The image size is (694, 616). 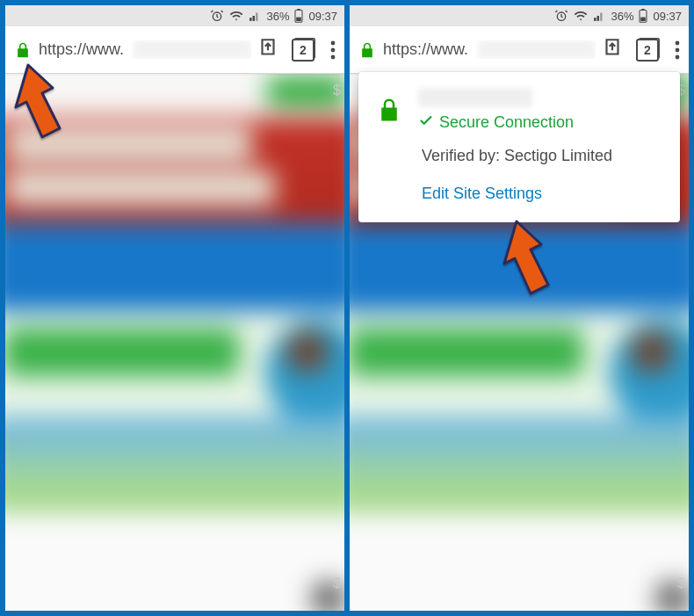 I want to click on verified-by-label: Verified by: Sectigo Limited, so click(x=542, y=156).